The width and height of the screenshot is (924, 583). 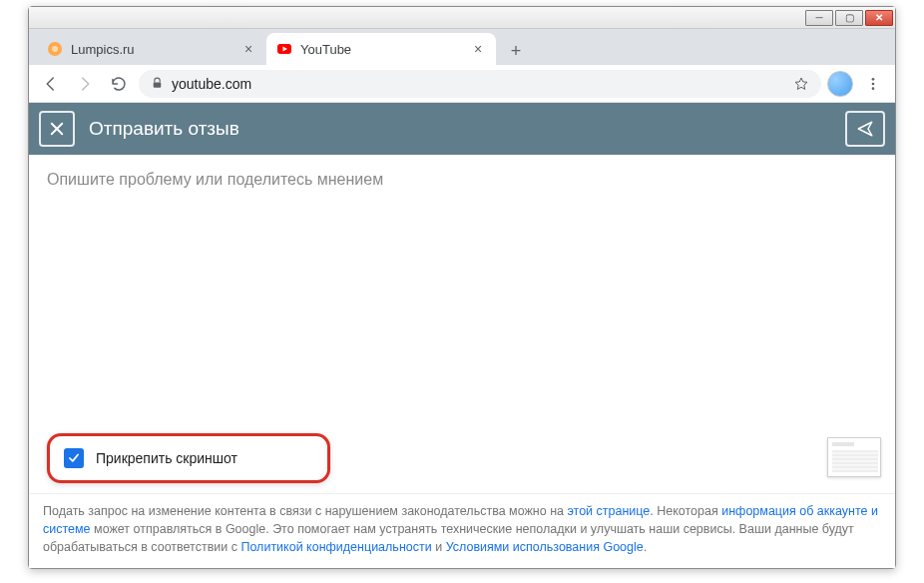 What do you see at coordinates (55, 49) in the screenshot?
I see `lumpics-favicon-icon` at bounding box center [55, 49].